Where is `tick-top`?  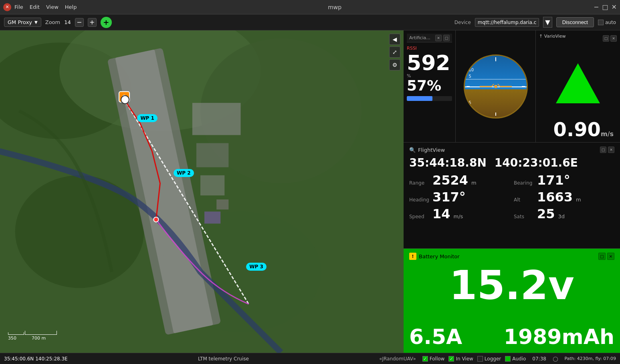
tick-top is located at coordinates (496, 59).